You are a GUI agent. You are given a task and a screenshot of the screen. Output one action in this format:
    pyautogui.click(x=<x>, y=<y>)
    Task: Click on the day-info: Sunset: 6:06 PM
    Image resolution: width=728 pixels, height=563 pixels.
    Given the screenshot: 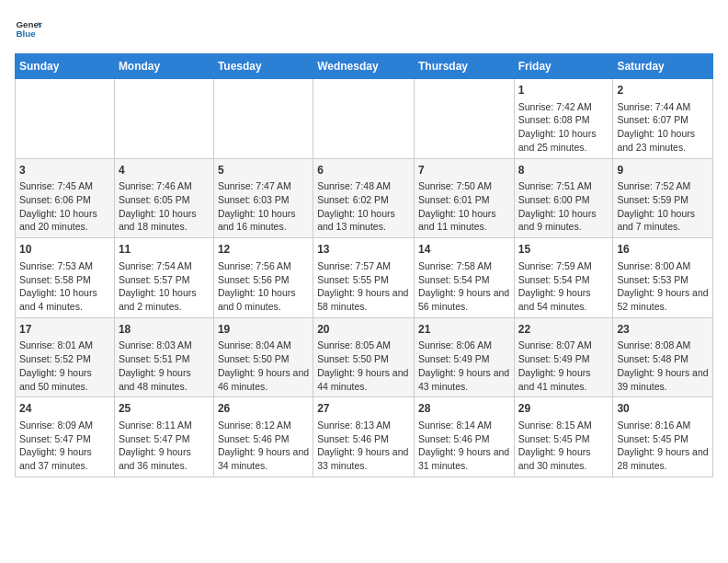 What is the action you would take?
    pyautogui.click(x=64, y=201)
    